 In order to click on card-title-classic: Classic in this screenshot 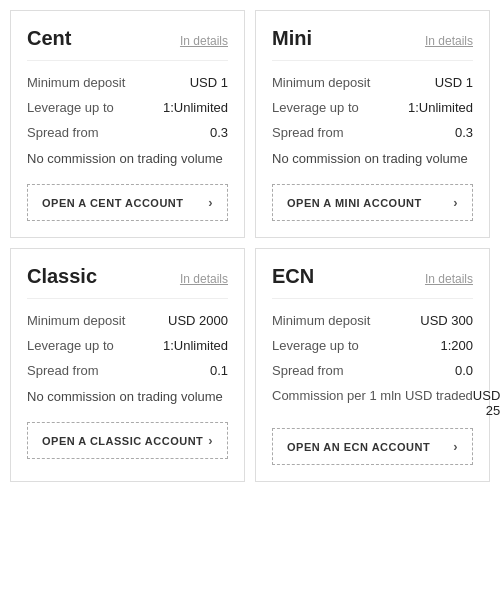, I will do `click(62, 276)`.